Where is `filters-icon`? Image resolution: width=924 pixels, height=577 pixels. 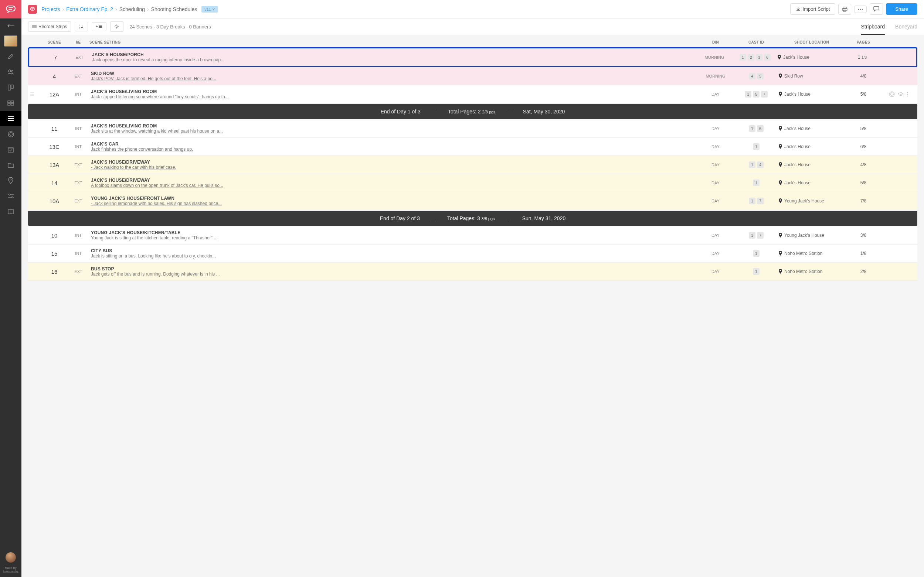
filters-icon is located at coordinates (11, 196).